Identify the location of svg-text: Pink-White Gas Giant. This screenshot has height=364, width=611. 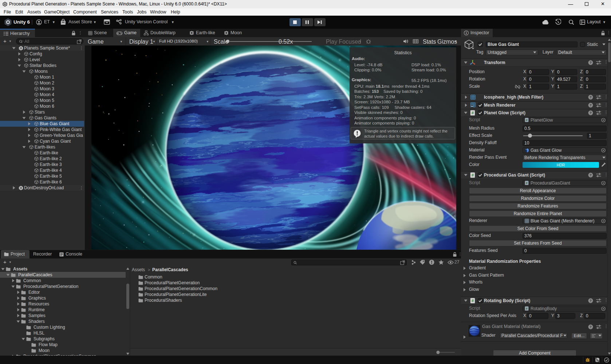
(61, 130).